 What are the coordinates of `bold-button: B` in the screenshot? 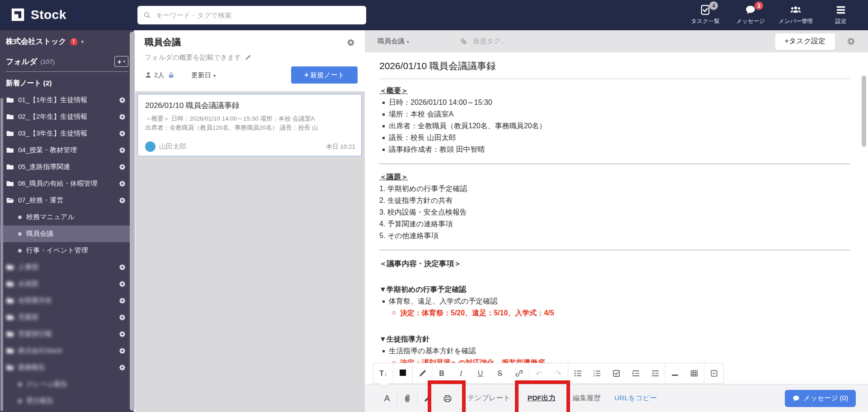 It's located at (441, 373).